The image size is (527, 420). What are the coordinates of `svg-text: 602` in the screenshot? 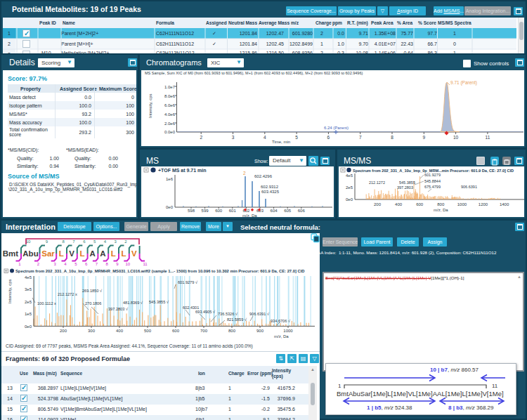 It's located at (246, 211).